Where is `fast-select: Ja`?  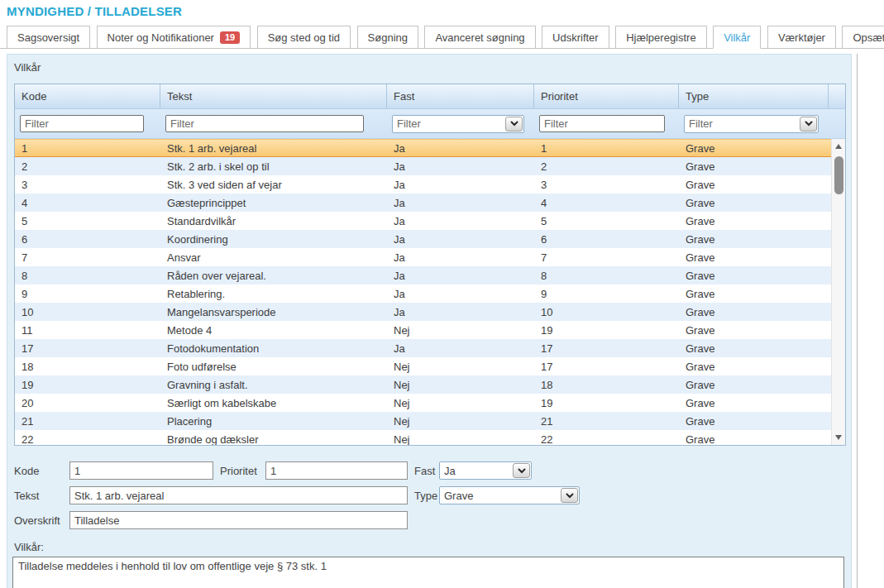 fast-select: Ja is located at coordinates (485, 471).